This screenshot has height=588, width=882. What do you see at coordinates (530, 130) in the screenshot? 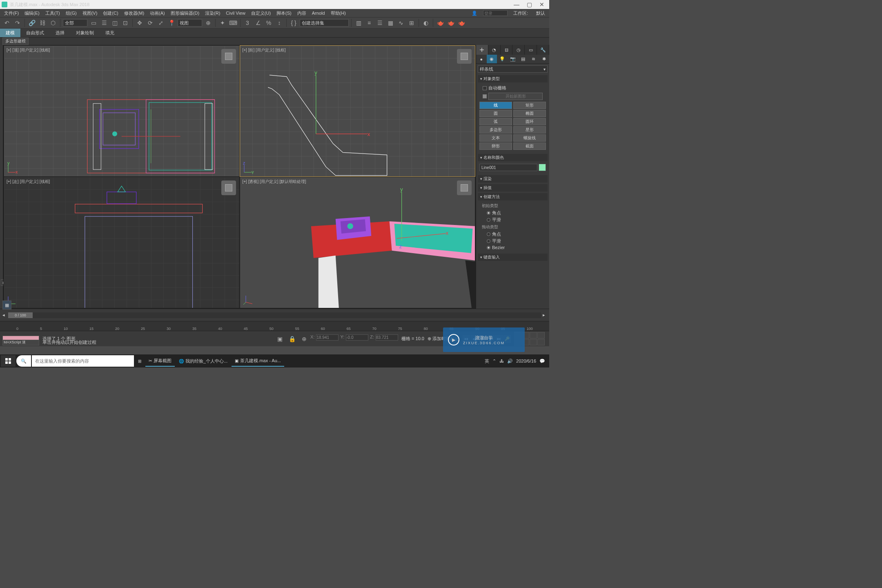
I see `btn-star: 星形` at bounding box center [530, 130].